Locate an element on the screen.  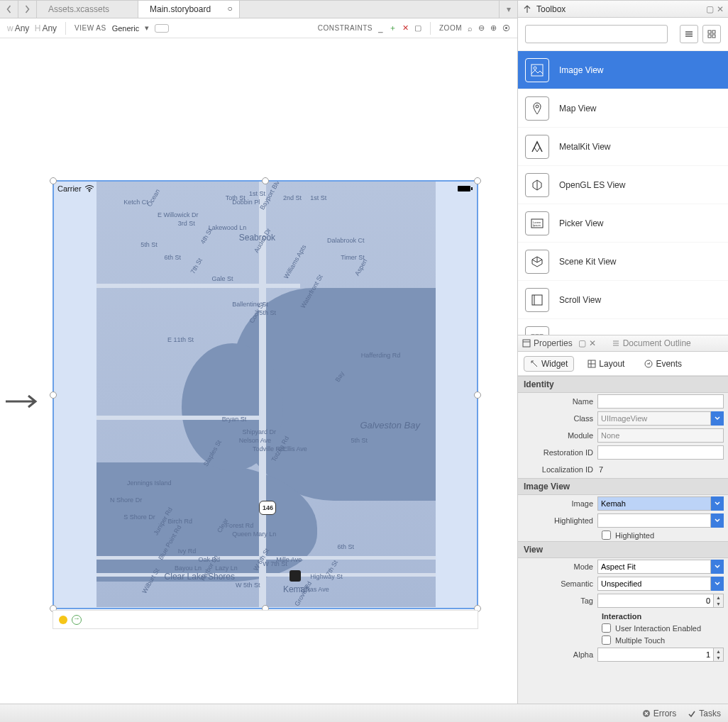
street-label: Ketch Ct is located at coordinates (136, 202).